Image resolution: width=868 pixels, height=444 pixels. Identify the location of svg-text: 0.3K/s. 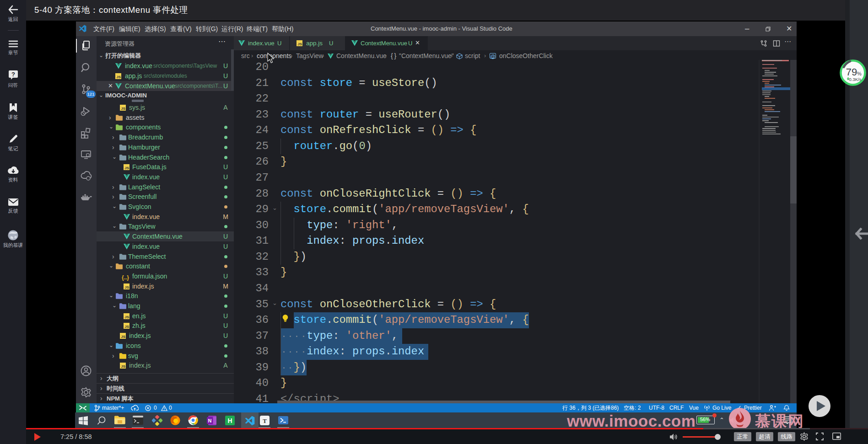
(856, 80).